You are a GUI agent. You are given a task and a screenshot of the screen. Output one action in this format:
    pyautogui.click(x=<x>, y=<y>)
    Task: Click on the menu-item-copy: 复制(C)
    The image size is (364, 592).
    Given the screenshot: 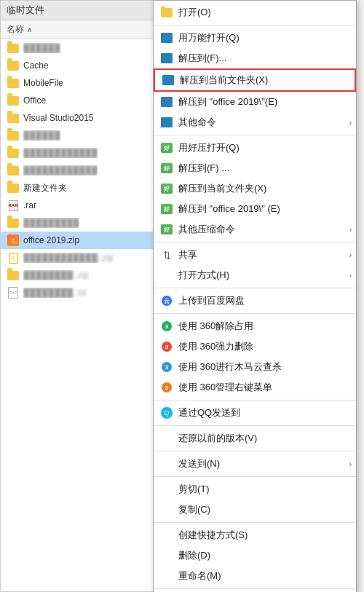 What is the action you would take?
    pyautogui.click(x=255, y=510)
    